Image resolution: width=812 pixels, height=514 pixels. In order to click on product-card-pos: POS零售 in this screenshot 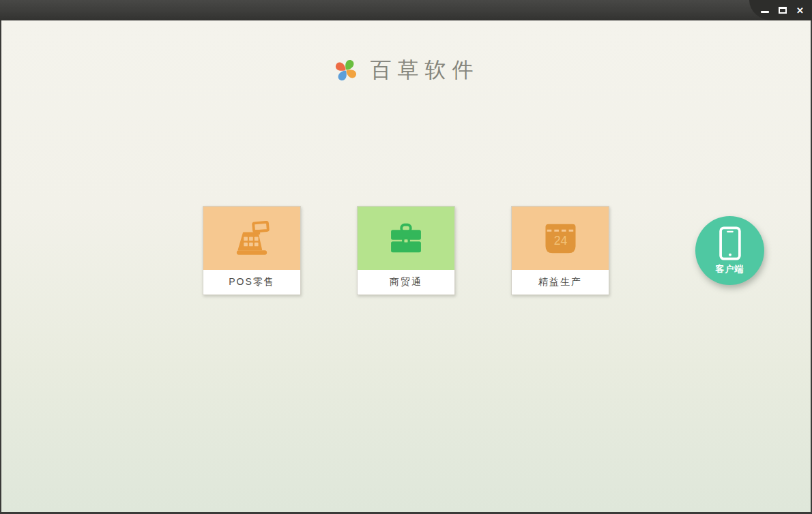, I will do `click(252, 251)`.